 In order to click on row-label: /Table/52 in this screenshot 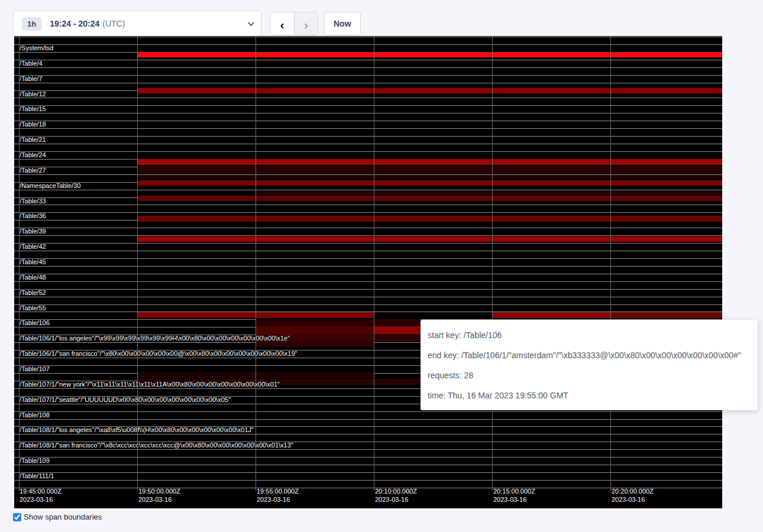, I will do `click(33, 293)`.